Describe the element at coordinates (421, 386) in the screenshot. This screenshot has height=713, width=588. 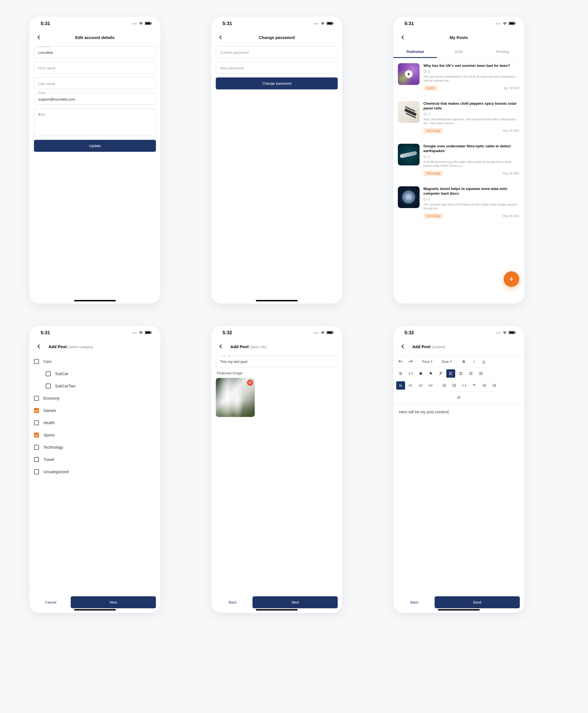
I see `h2-button: H2` at that location.